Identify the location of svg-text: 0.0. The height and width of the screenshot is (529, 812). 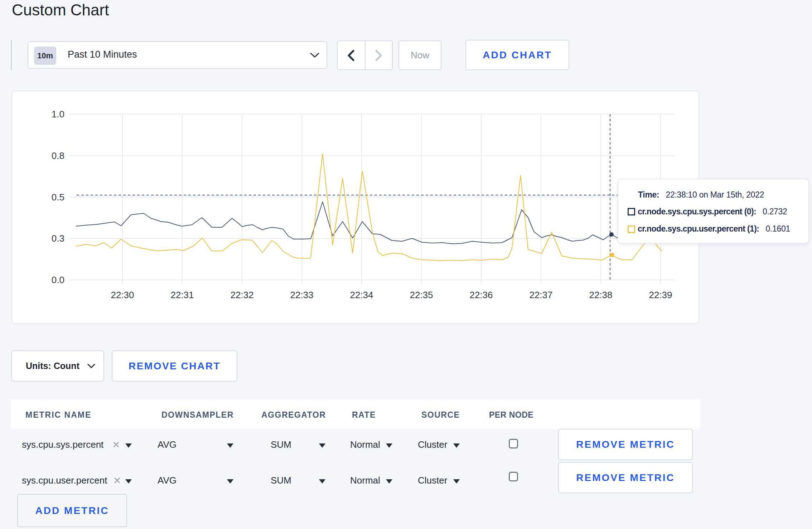
(58, 280).